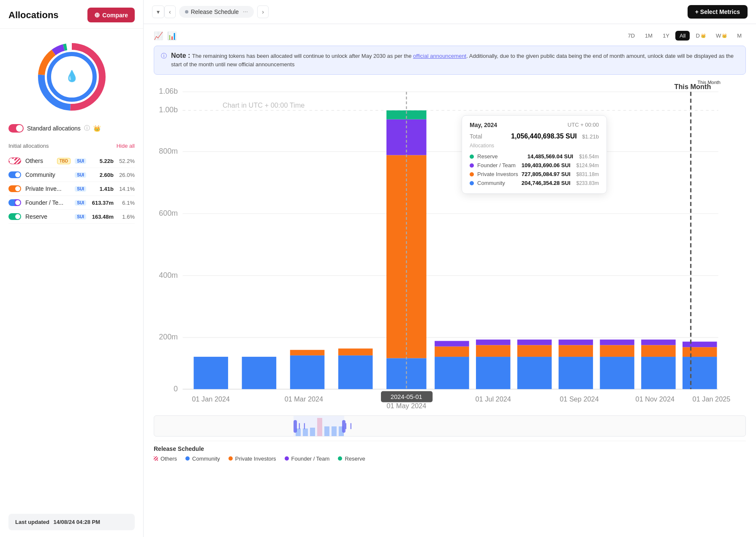 The image size is (756, 537). I want to click on nav-prev-button: ‹, so click(170, 12).